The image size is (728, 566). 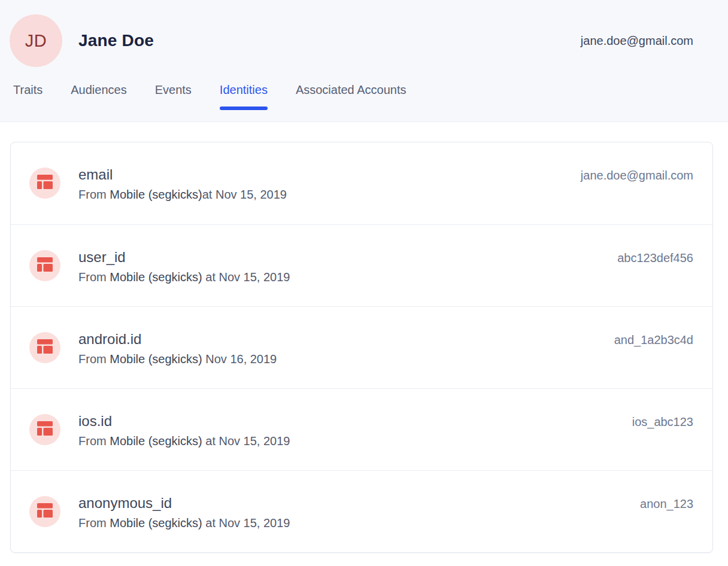 What do you see at coordinates (637, 176) in the screenshot?
I see `identity-value: jane.doe@gmail.com` at bounding box center [637, 176].